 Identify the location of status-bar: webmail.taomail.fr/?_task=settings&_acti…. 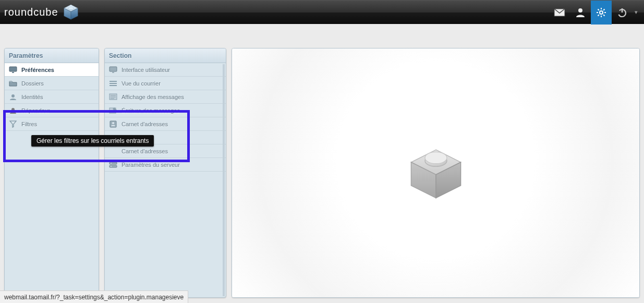
(94, 297).